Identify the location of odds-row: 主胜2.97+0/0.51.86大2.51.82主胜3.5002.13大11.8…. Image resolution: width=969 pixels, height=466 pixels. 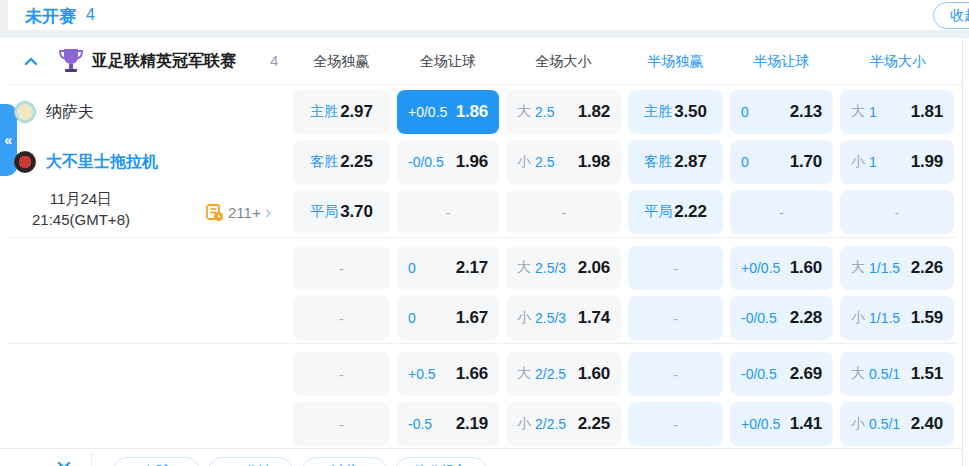
(624, 112).